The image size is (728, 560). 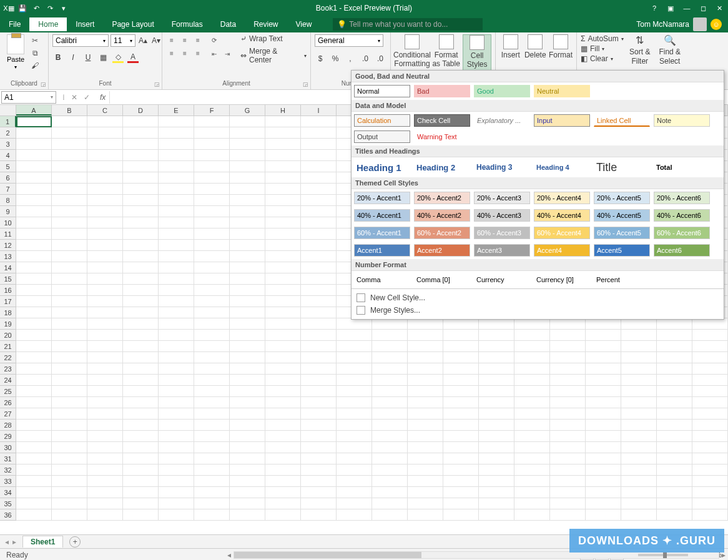 I want to click on new-cell-style-item: New Cell Style..., so click(x=538, y=298).